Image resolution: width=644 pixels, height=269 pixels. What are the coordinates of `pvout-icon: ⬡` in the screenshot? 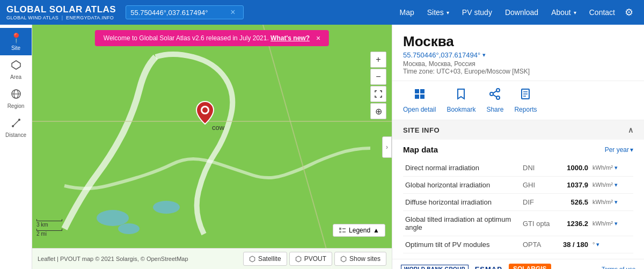 It's located at (298, 259).